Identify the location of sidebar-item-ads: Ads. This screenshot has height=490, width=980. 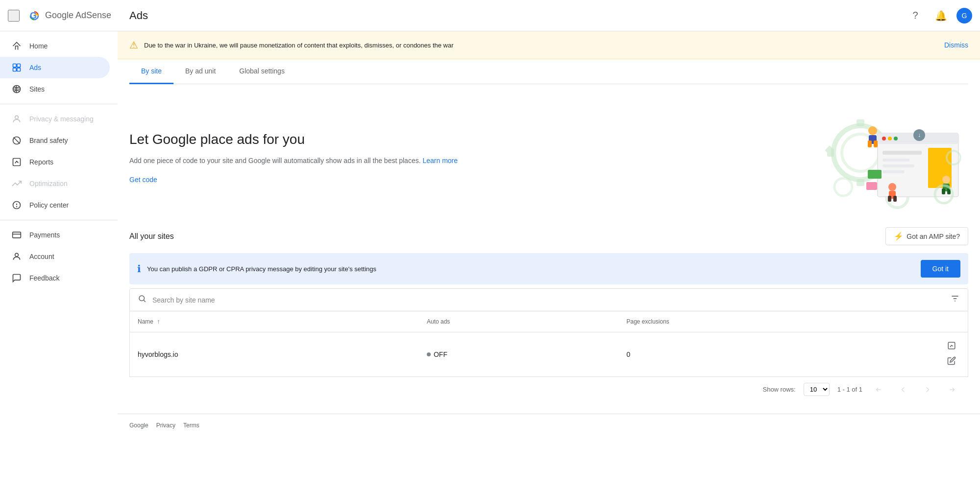
(55, 68).